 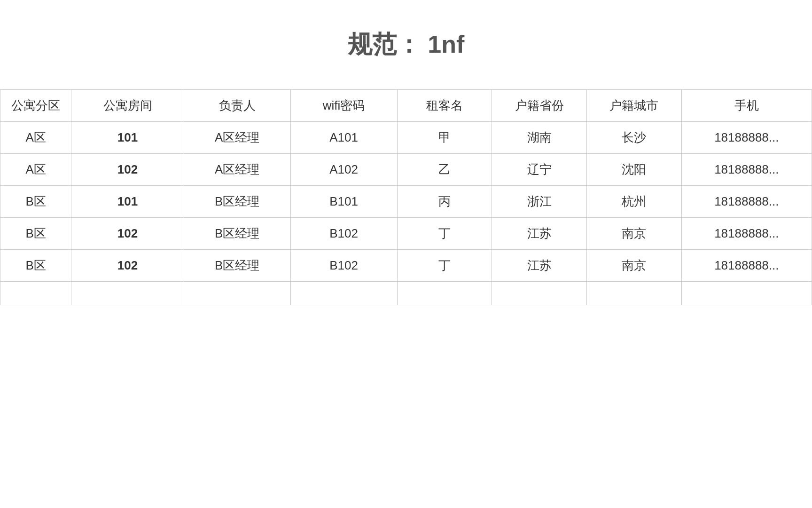 What do you see at coordinates (406, 202) in the screenshot?
I see `table-row: B区101B区经理B101丙浙江杭州18188888...` at bounding box center [406, 202].